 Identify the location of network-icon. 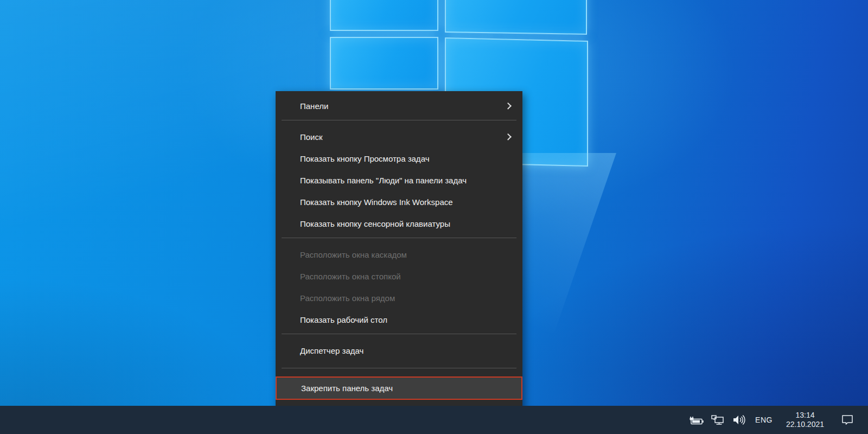
(718, 420).